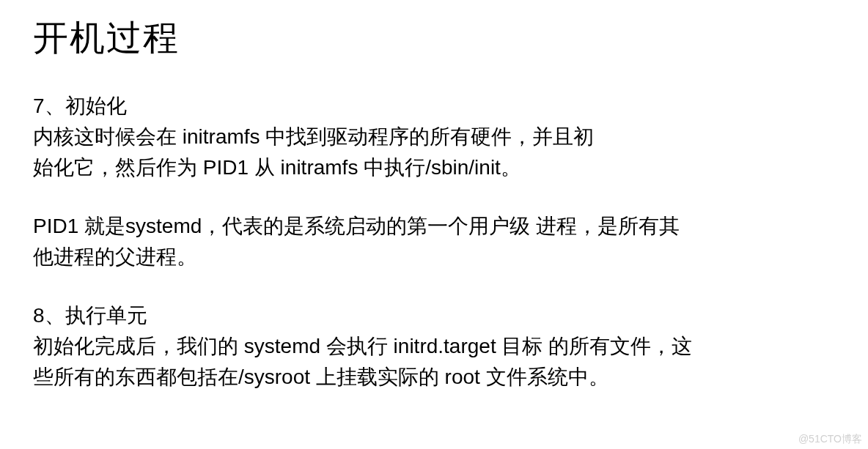  I want to click on section-8-heading: 8、执行单元, so click(434, 316).